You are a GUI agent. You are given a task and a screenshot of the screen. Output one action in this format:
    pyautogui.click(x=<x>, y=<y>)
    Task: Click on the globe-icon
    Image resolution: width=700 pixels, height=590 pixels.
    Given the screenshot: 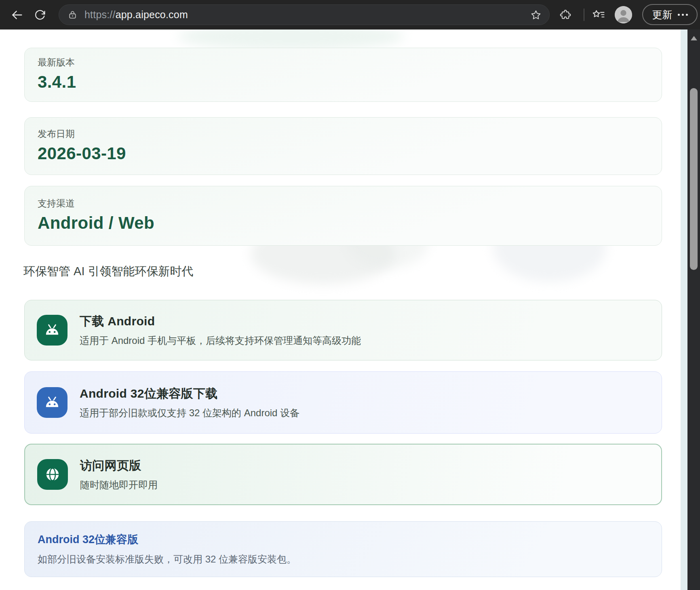 What is the action you would take?
    pyautogui.click(x=53, y=474)
    